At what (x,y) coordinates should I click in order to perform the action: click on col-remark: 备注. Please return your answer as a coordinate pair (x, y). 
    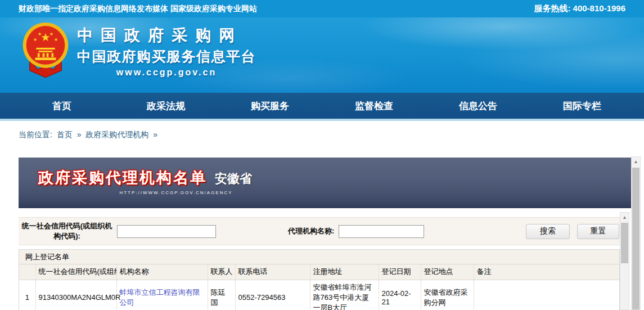
    Looking at the image, I should click on (547, 272).